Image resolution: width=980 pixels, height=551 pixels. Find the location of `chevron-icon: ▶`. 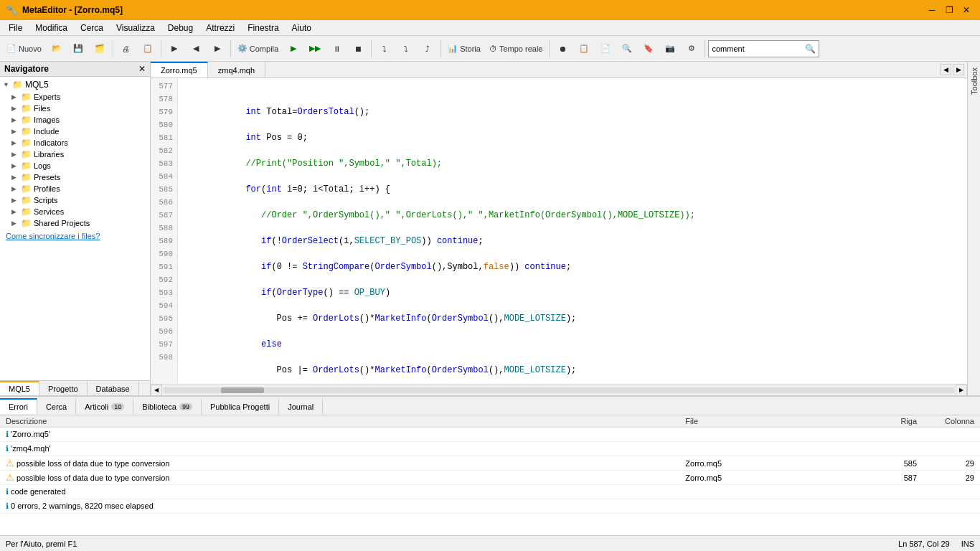

chevron-icon: ▶ is located at coordinates (15, 97).